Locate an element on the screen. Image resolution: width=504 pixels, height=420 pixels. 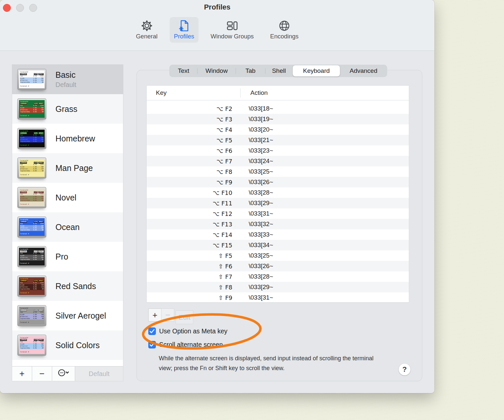
keybinding-row: ⌥ F15\033[34~ is located at coordinates (278, 245).